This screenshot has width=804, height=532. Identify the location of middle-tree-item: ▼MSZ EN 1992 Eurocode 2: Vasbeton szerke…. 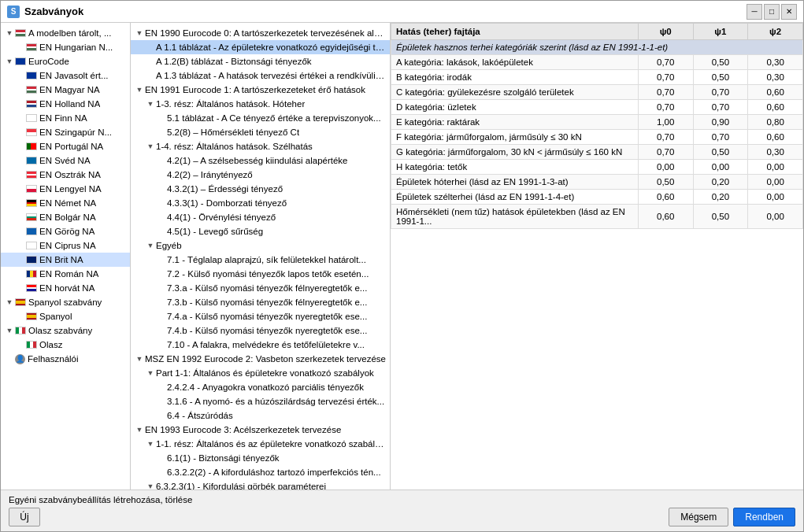
(260, 359).